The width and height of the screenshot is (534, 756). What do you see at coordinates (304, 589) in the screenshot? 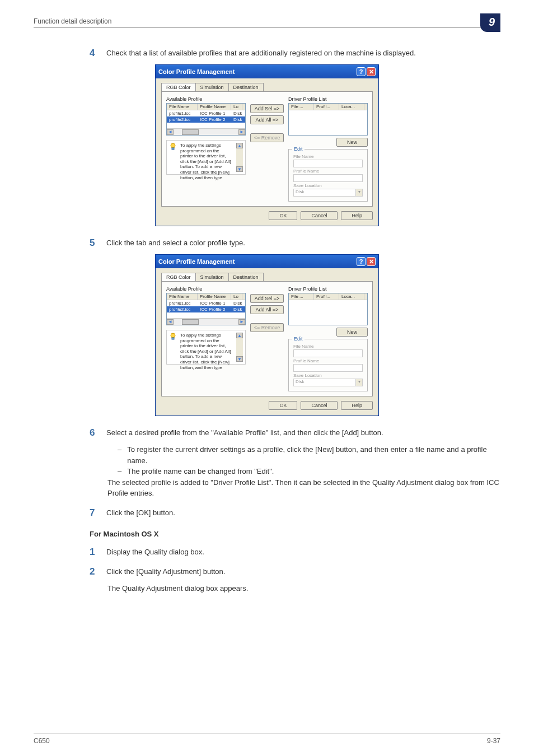
I see `step-note: The Quality Adjustment dialog box appear…` at bounding box center [304, 589].